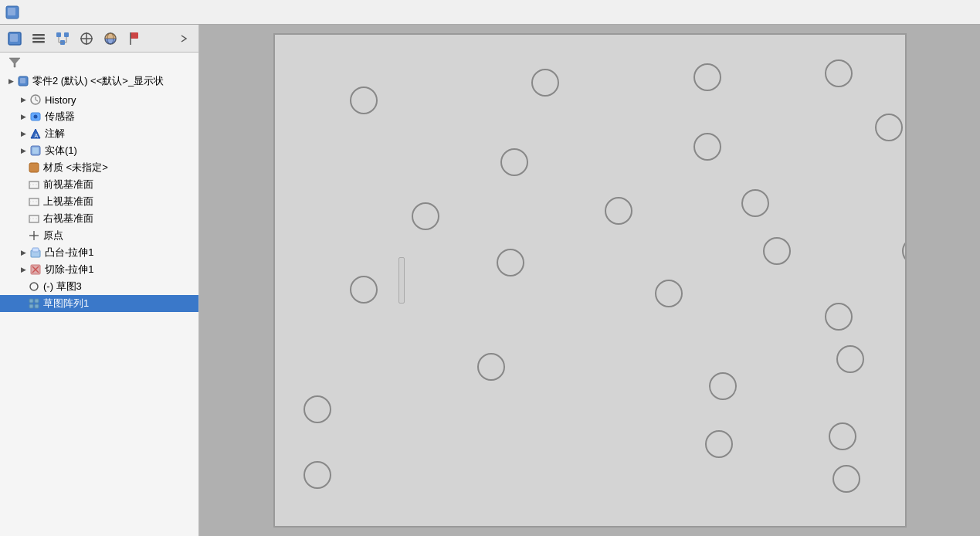 The height and width of the screenshot is (536, 980). I want to click on toolbar-part-btn, so click(15, 39).